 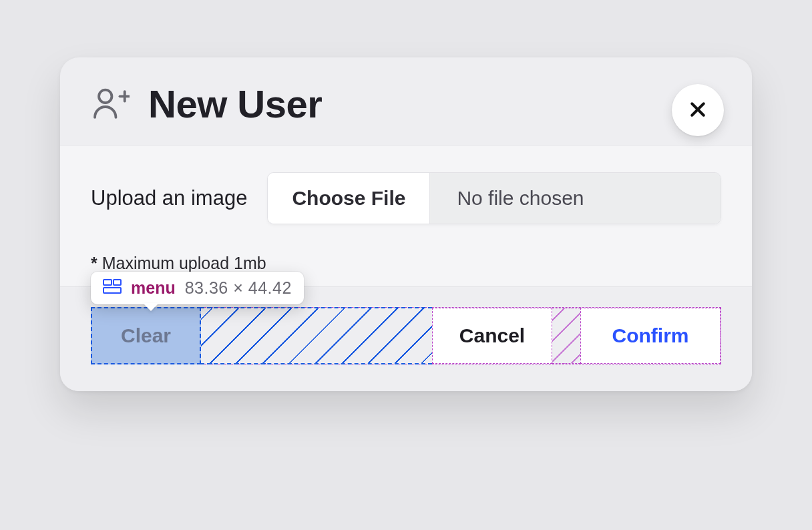 I want to click on close-button, so click(x=698, y=110).